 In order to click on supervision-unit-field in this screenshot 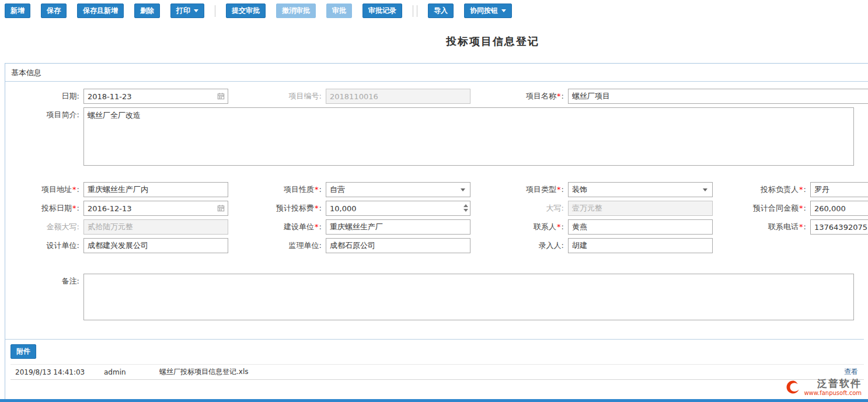, I will do `click(407, 246)`.